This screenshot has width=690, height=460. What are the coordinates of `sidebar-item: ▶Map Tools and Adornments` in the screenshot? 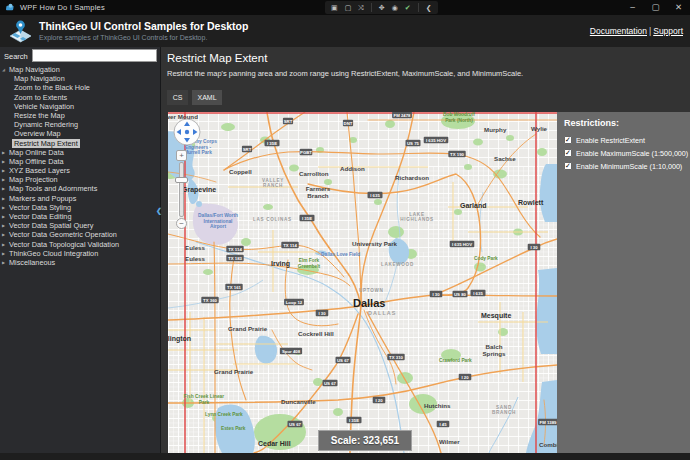 It's located at (80, 188).